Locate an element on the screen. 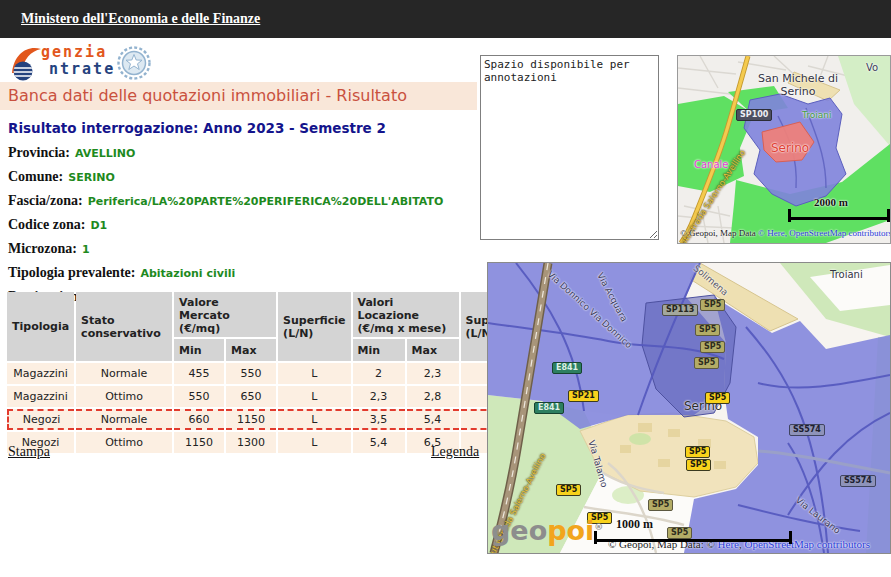 The width and height of the screenshot is (891, 577). legenda-link: Legenda is located at coordinates (455, 452).